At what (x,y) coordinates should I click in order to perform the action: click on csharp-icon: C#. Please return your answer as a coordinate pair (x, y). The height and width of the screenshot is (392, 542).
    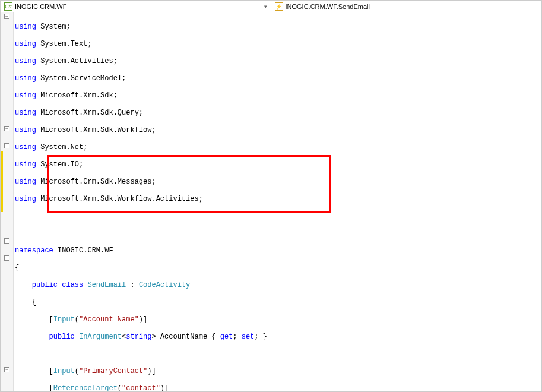
    Looking at the image, I should click on (8, 7).